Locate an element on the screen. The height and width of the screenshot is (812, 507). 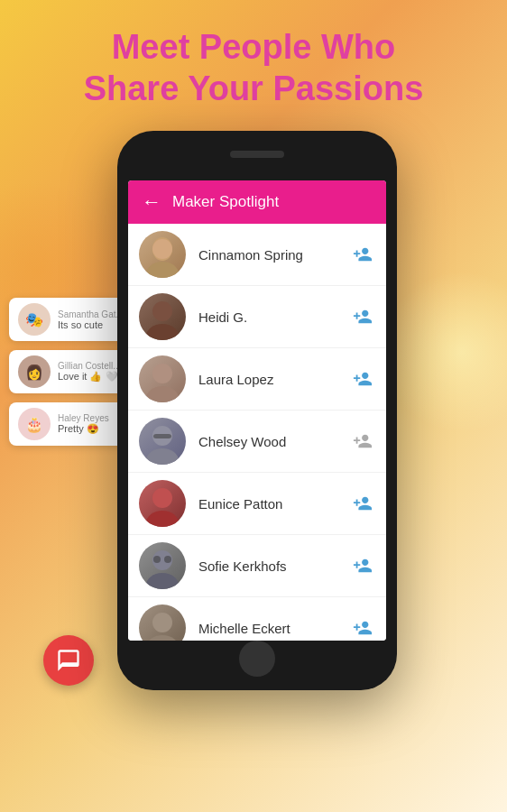
notif-avatar-3: 🎂 is located at coordinates (34, 424).